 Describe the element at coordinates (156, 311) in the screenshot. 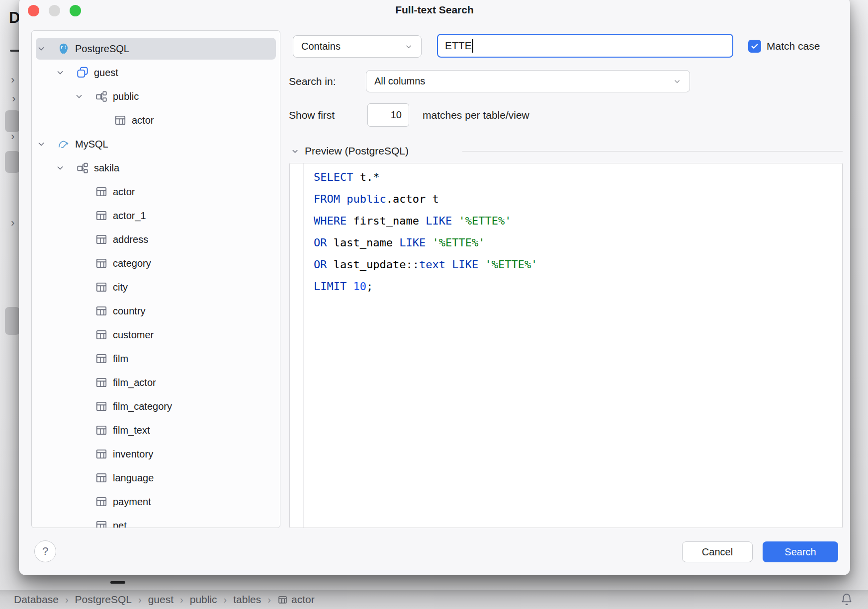

I see `tree-item-country: country` at that location.